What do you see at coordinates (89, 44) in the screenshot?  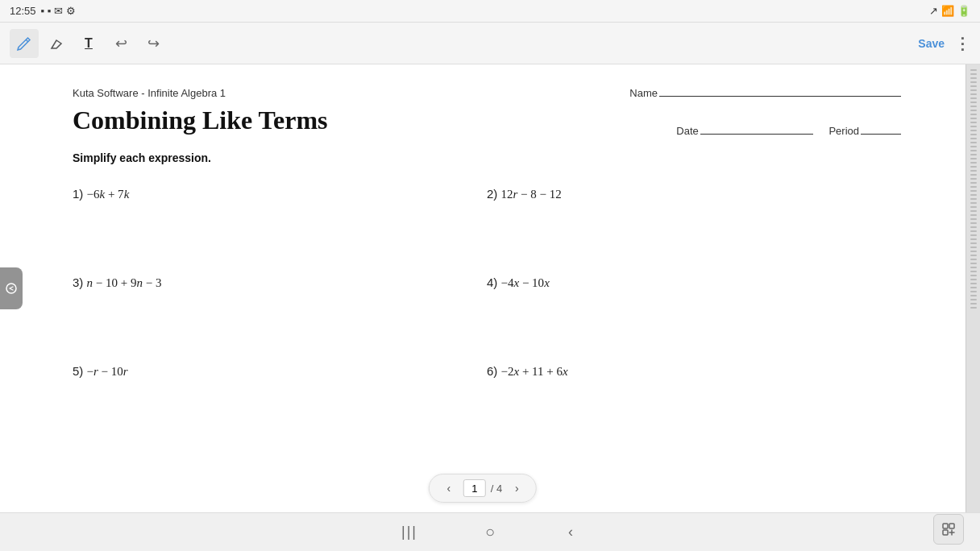 I see `text-tool-button: T` at bounding box center [89, 44].